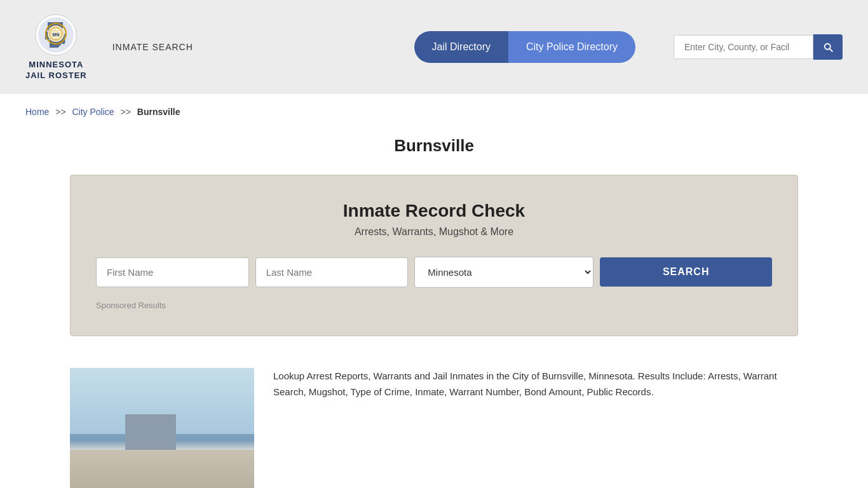  I want to click on logo-icon: MN, so click(56, 35).